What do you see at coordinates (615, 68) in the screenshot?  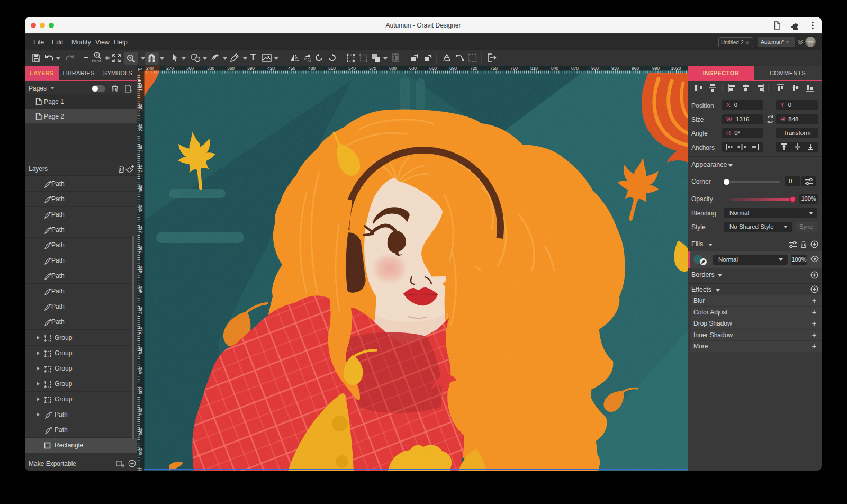 I see `svg-text: 930` at bounding box center [615, 68].